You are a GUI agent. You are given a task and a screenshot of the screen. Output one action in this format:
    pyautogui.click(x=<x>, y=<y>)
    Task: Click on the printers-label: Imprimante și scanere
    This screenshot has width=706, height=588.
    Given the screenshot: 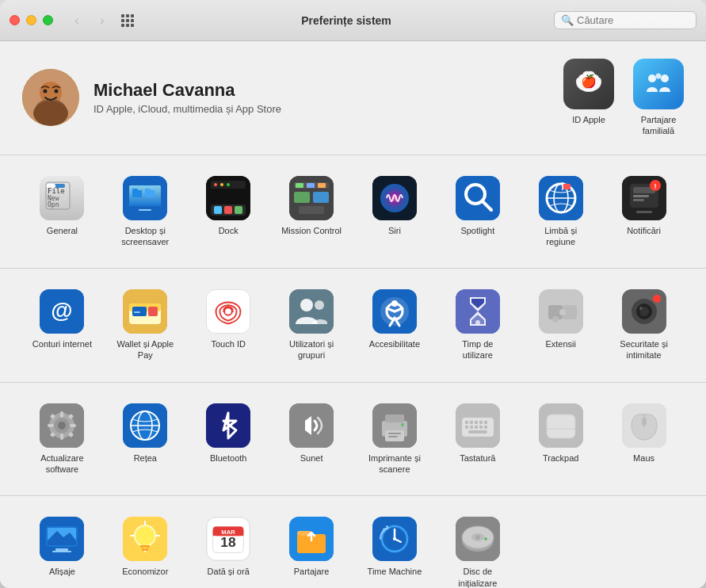 What is the action you would take?
    pyautogui.click(x=395, y=464)
    